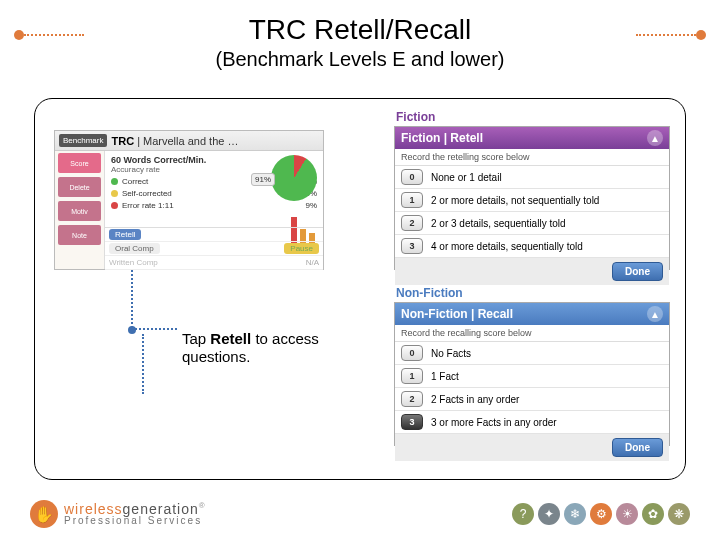 The image size is (720, 540). I want to click on nonfiction-panel-sub: Record the recalling score below, so click(532, 334).